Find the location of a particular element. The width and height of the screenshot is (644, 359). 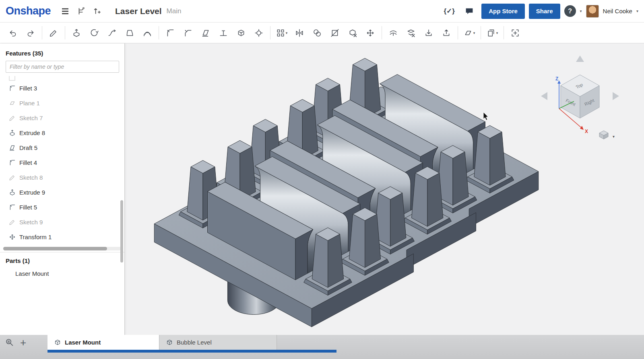

linear-pattern-icon: ▾ is located at coordinates (282, 33).